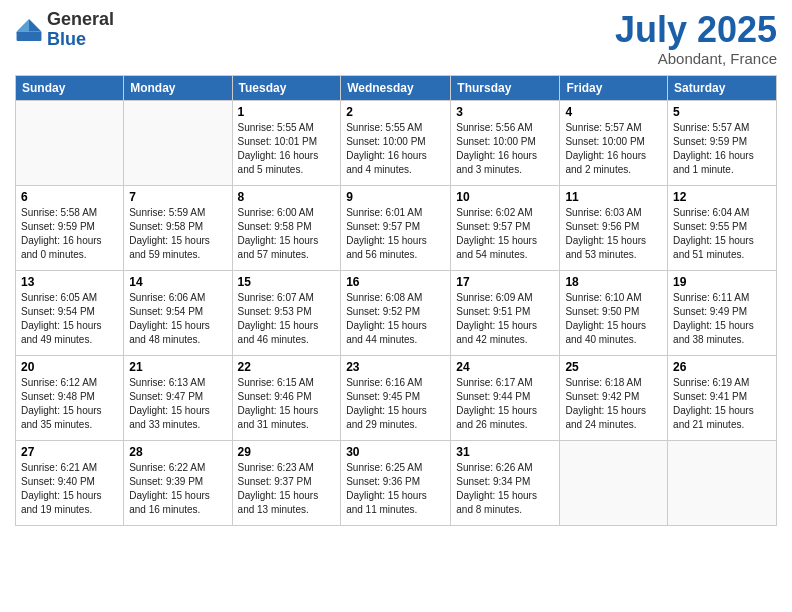 This screenshot has height=612, width=792. I want to click on calendar-cell: 30Sunrise: 6:25 AMSunset: 9:36 PMDayligh…, so click(396, 482).